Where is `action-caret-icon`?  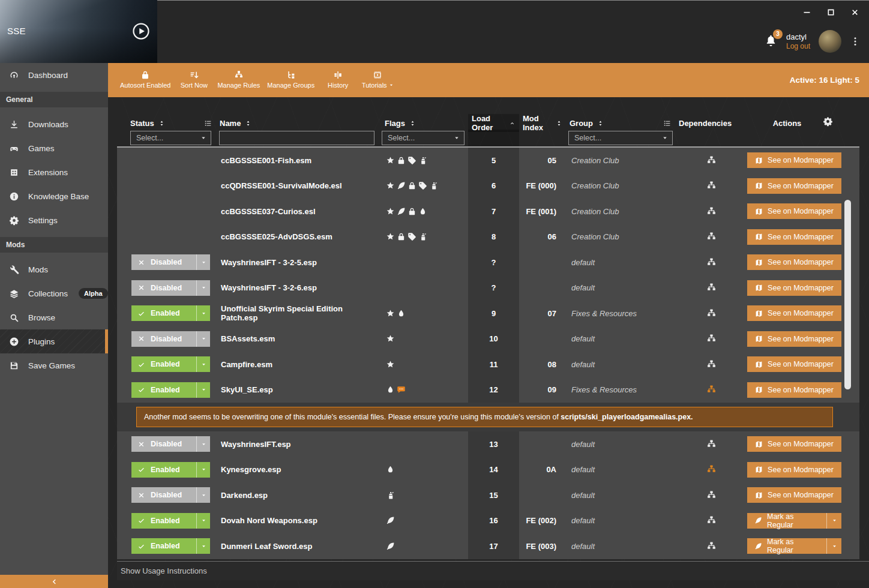
action-caret-icon is located at coordinates (834, 521).